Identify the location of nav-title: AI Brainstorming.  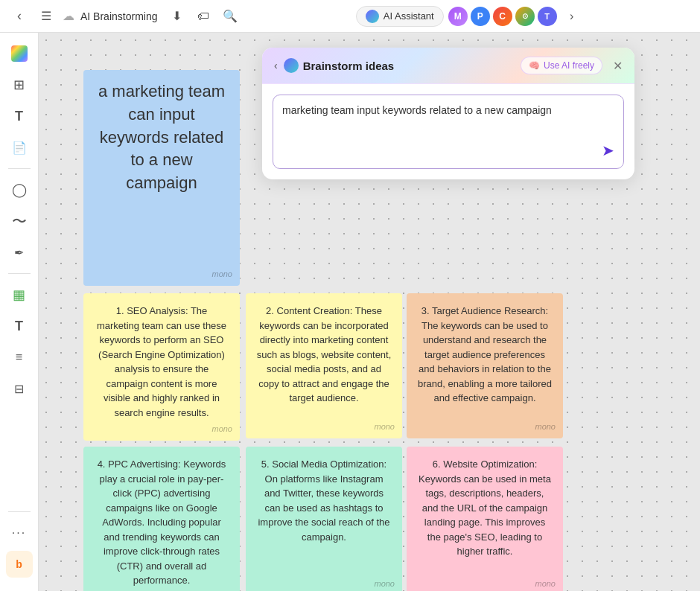
(119, 16).